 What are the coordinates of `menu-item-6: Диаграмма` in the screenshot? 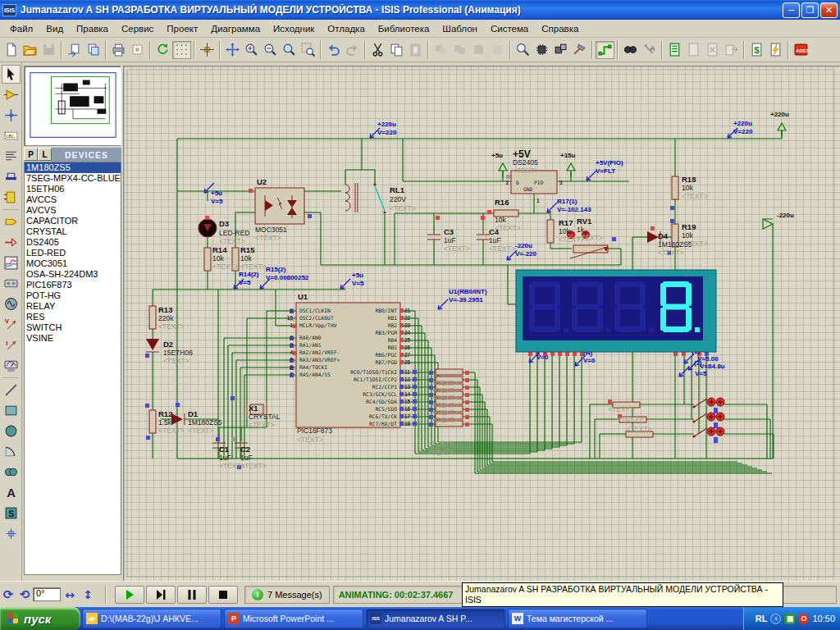 It's located at (235, 29).